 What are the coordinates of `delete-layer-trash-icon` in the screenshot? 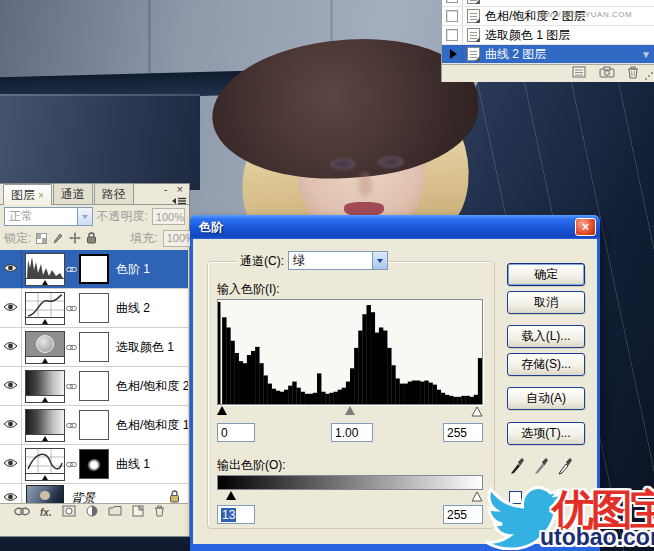 It's located at (160, 512).